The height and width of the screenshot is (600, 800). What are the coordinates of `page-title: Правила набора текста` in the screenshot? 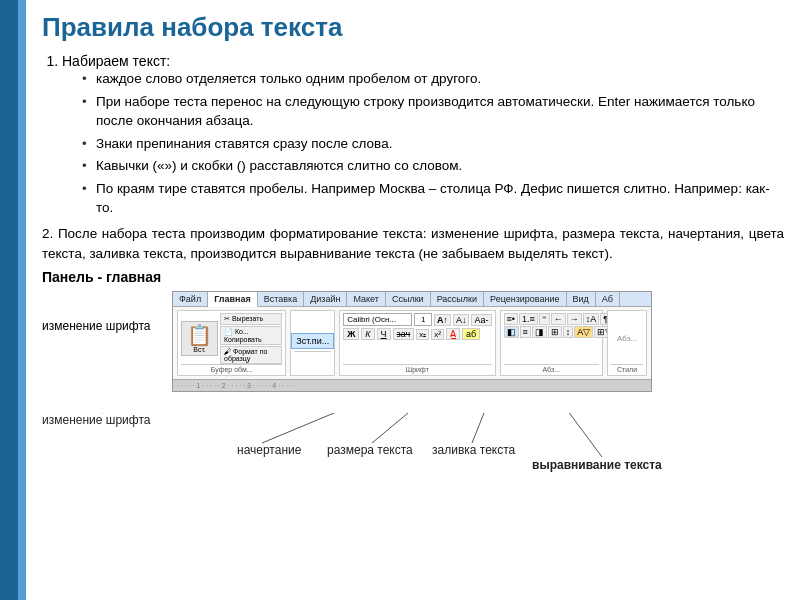 It's located at (413, 28).